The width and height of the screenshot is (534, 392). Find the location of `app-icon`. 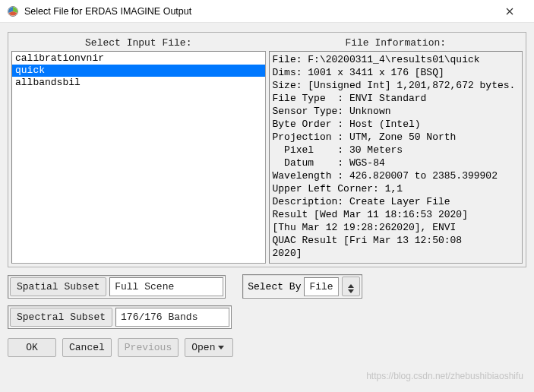

app-icon is located at coordinates (13, 11).